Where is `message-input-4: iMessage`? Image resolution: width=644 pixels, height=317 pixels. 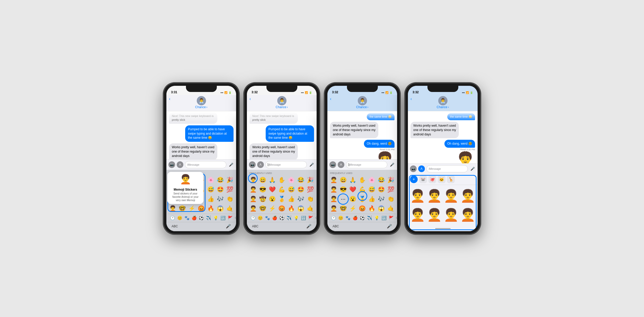
message-input-4: iMessage is located at coordinates (447, 169).